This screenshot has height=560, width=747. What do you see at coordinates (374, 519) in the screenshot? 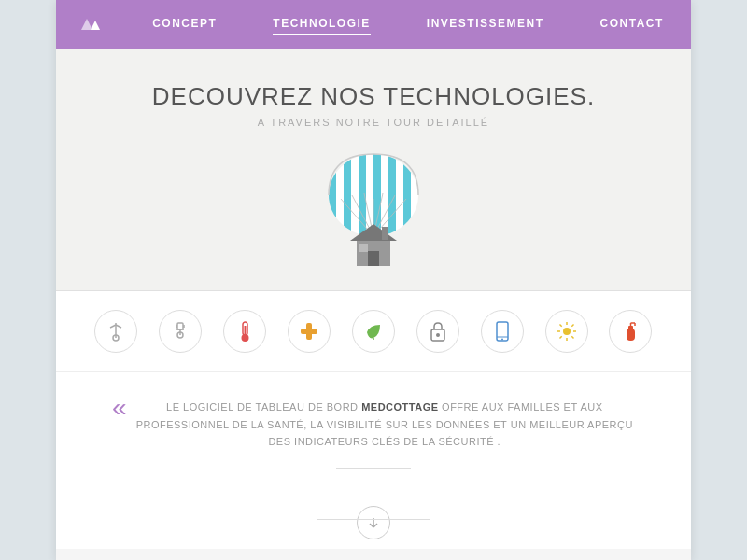
I see `bottom-line` at bounding box center [374, 519].